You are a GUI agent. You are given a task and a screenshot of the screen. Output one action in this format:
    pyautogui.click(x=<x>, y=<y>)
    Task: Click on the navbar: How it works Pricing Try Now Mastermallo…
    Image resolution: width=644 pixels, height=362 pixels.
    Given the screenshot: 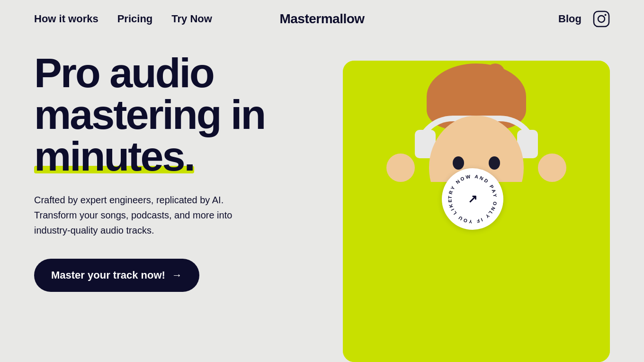 What is the action you would take?
    pyautogui.click(x=322, y=19)
    